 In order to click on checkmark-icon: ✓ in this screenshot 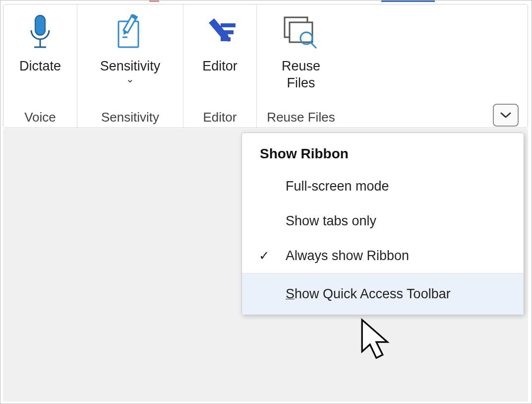, I will do `click(272, 256)`.